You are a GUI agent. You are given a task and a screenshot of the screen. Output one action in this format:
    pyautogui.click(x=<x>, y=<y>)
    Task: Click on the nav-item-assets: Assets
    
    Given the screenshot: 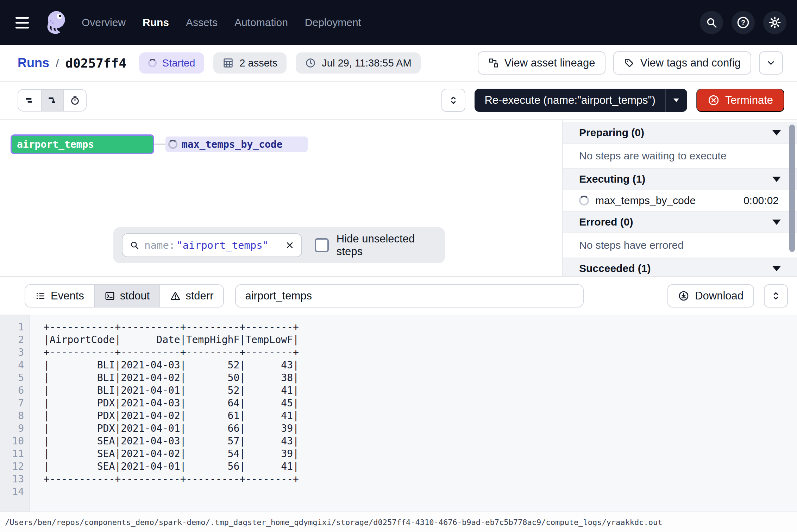 What is the action you would take?
    pyautogui.click(x=202, y=23)
    